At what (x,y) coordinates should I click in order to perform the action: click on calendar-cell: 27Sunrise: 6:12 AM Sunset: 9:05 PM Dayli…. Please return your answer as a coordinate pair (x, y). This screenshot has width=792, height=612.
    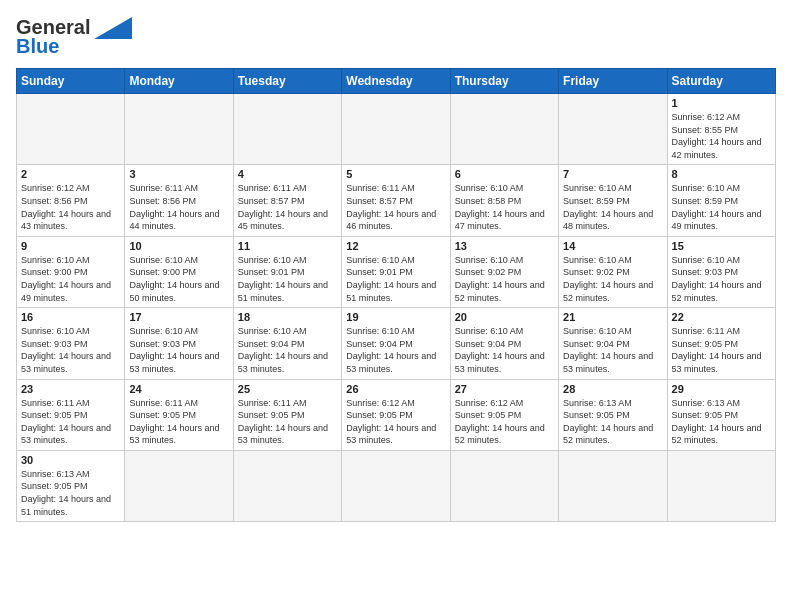
    Looking at the image, I should click on (504, 414).